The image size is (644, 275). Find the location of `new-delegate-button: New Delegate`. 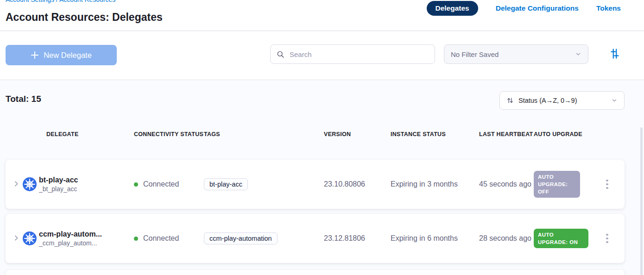

new-delegate-button: New Delegate is located at coordinates (61, 55).